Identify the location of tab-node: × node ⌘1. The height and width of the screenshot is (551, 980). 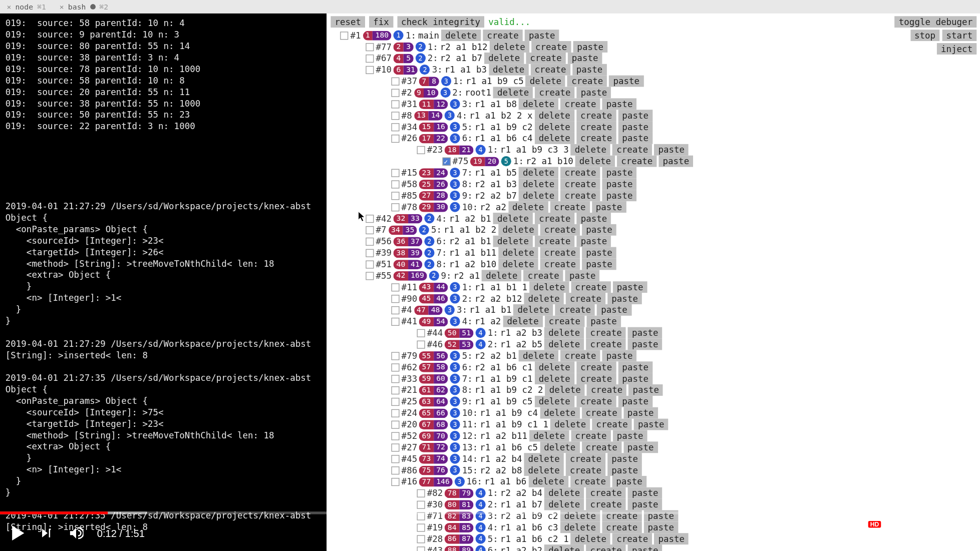
(26, 7).